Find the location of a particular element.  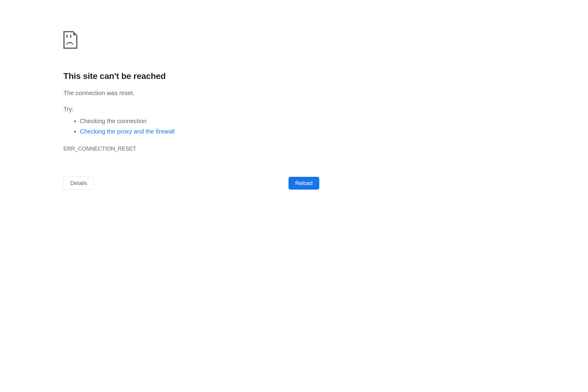

suggestion-item: Checking the connection is located at coordinates (200, 121).